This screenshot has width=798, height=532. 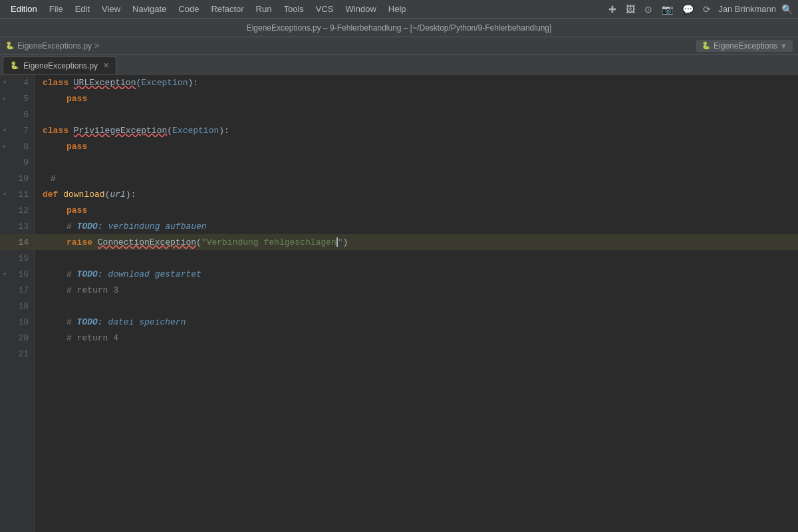 What do you see at coordinates (17, 130) in the screenshot?
I see `line-number-7: ▾7` at bounding box center [17, 130].